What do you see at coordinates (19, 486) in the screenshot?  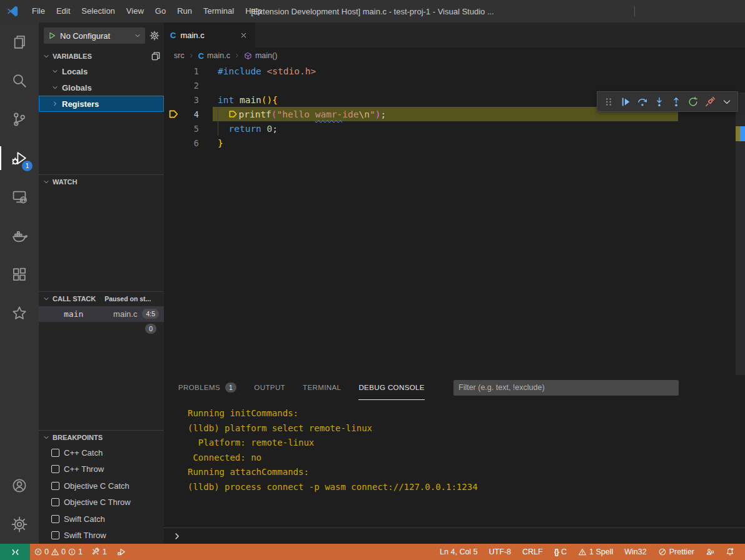 I see `activity-accounts` at bounding box center [19, 486].